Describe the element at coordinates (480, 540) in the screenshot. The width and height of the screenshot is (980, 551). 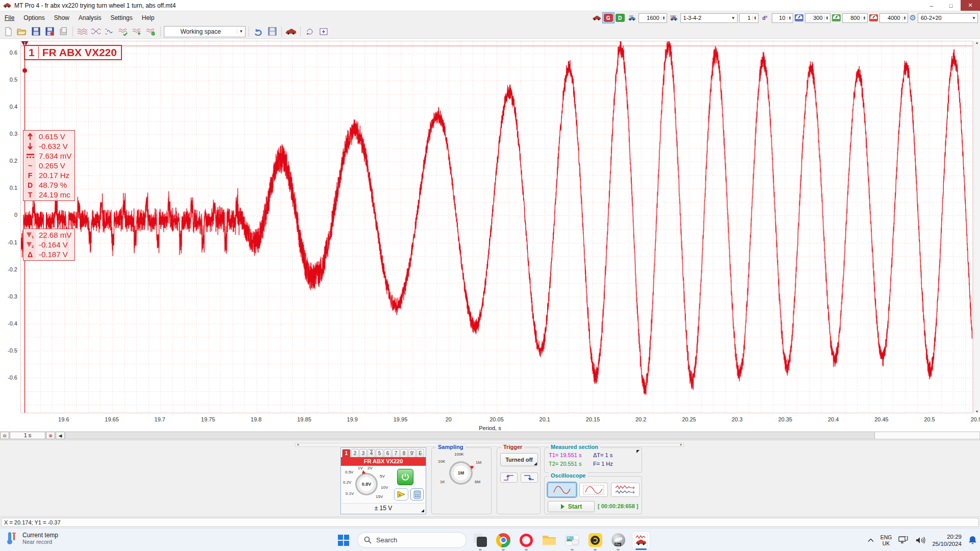
I see `taskbar-app-dark-icon` at that location.